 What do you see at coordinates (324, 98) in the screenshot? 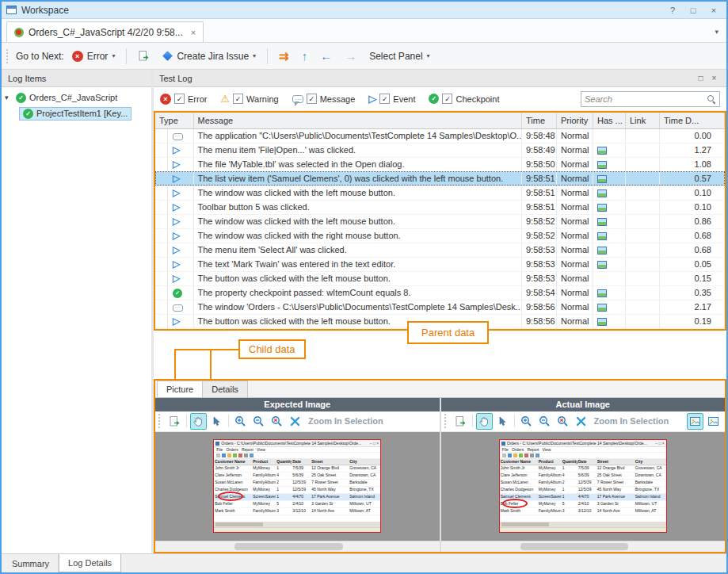
I see `filter-message: ✓ Message` at bounding box center [324, 98].